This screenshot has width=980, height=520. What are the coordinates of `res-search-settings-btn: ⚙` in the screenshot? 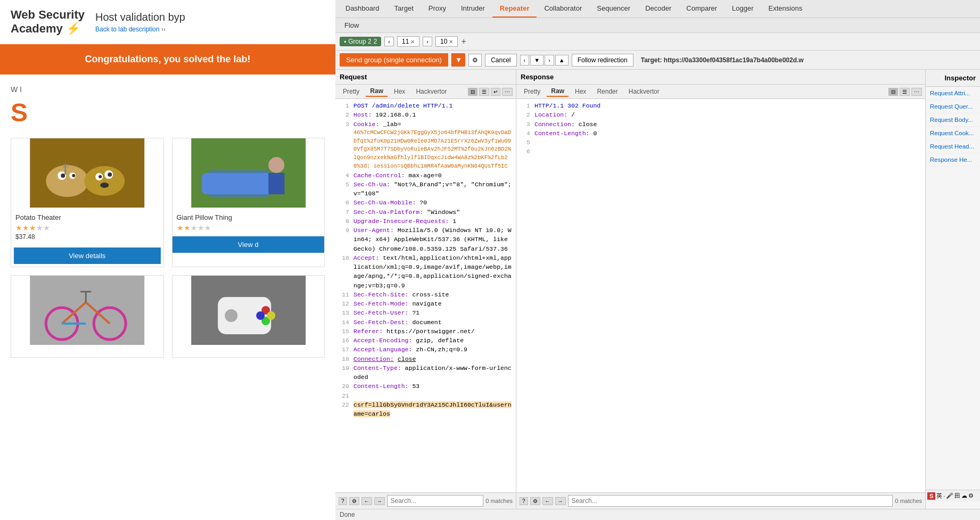 It's located at (536, 501).